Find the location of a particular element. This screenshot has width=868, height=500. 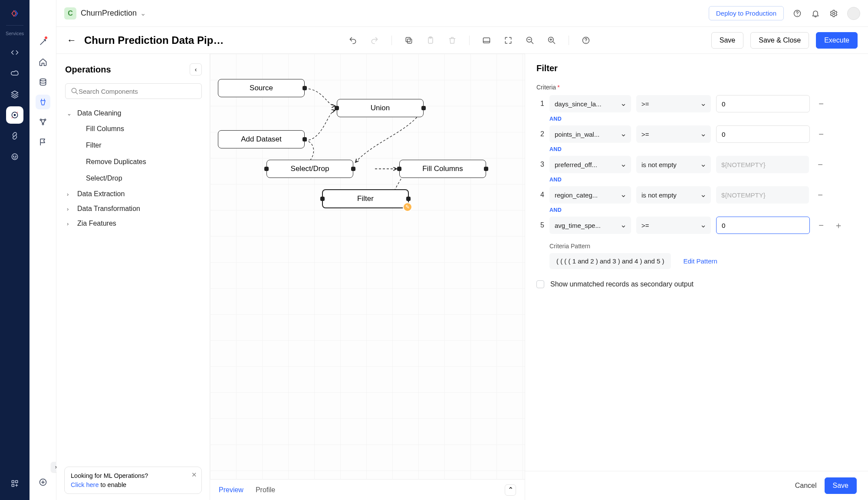

fit-screen-icon is located at coordinates (487, 40).